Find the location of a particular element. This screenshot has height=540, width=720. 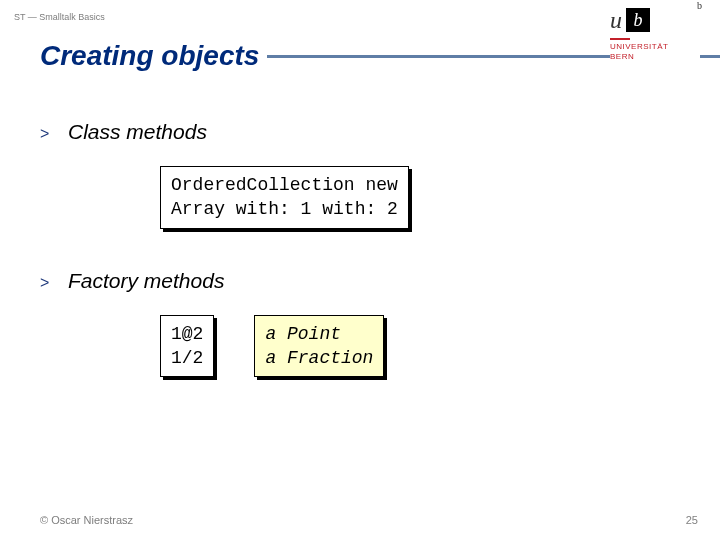

code-content: OrderedCollection new Array with: 1 with… is located at coordinates (284, 198).